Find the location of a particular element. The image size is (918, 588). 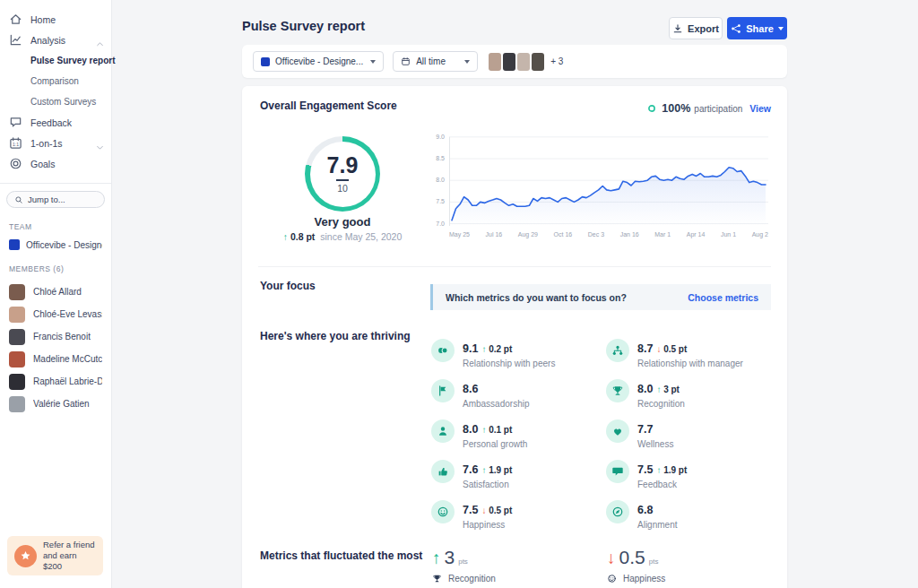

metric-score: 7.6 is located at coordinates (470, 470).